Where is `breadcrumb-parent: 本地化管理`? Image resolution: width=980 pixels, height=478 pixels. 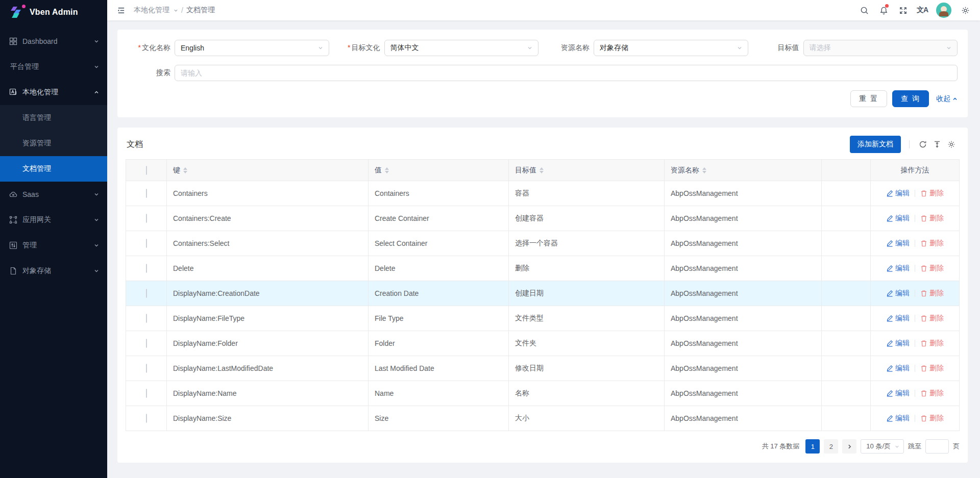
breadcrumb-parent: 本地化管理 is located at coordinates (152, 10).